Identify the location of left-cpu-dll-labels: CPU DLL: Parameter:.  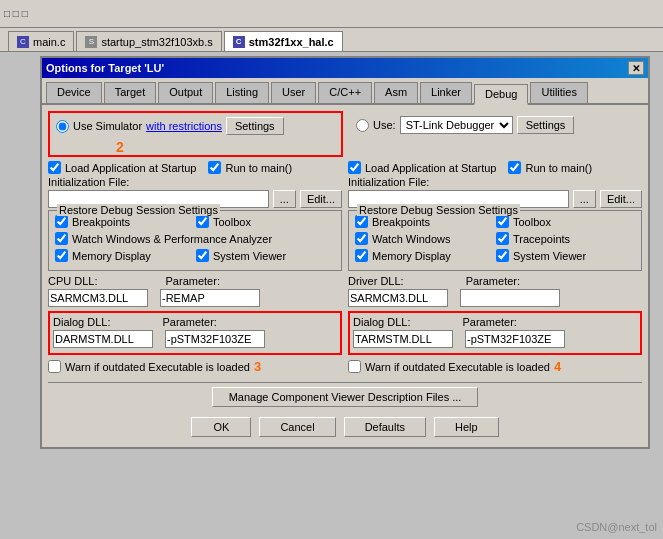
(195, 281).